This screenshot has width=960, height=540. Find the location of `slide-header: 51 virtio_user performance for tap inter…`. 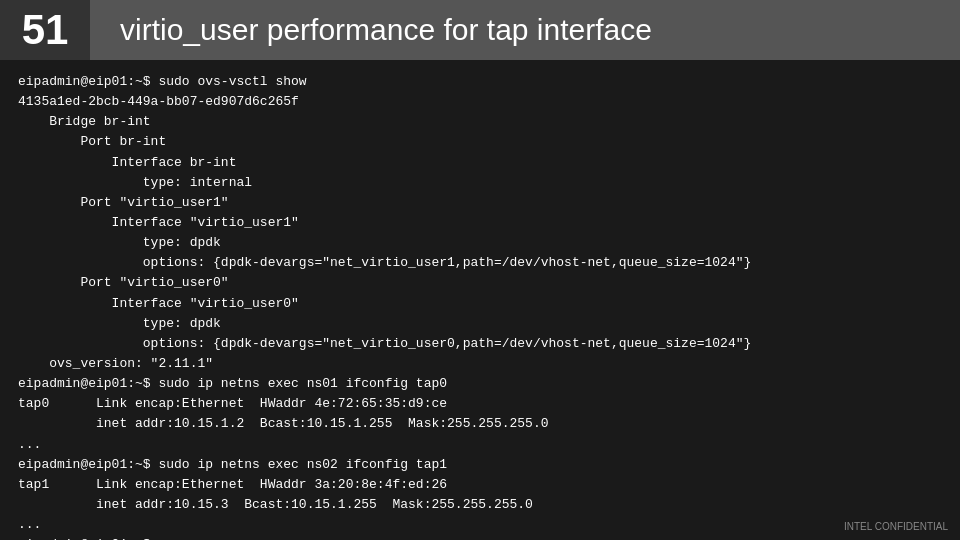

slide-header: 51 virtio_user performance for tap inter… is located at coordinates (480, 30).